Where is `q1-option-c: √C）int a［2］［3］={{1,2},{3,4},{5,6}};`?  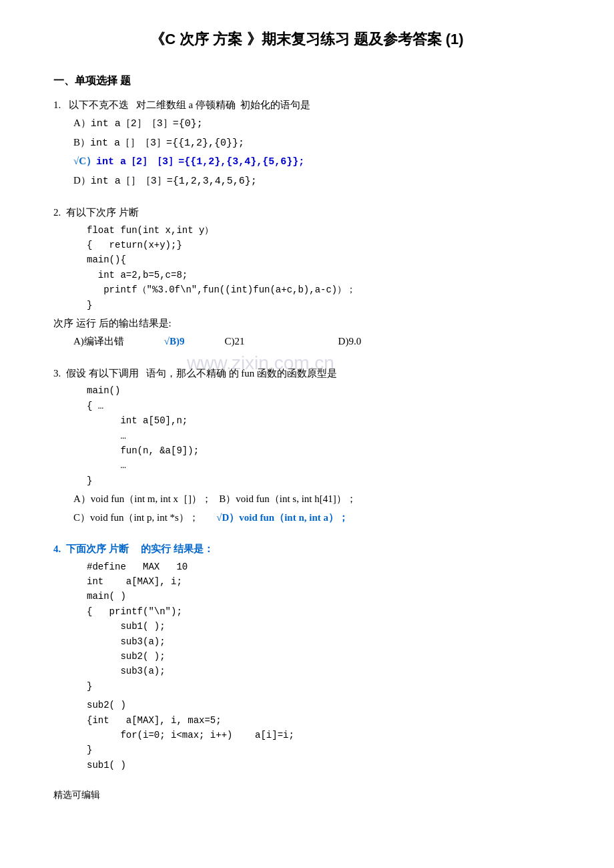 q1-option-c: √C）int a［2］［3］={{1,2},{3,4},{5,6}}; is located at coordinates (317, 162).